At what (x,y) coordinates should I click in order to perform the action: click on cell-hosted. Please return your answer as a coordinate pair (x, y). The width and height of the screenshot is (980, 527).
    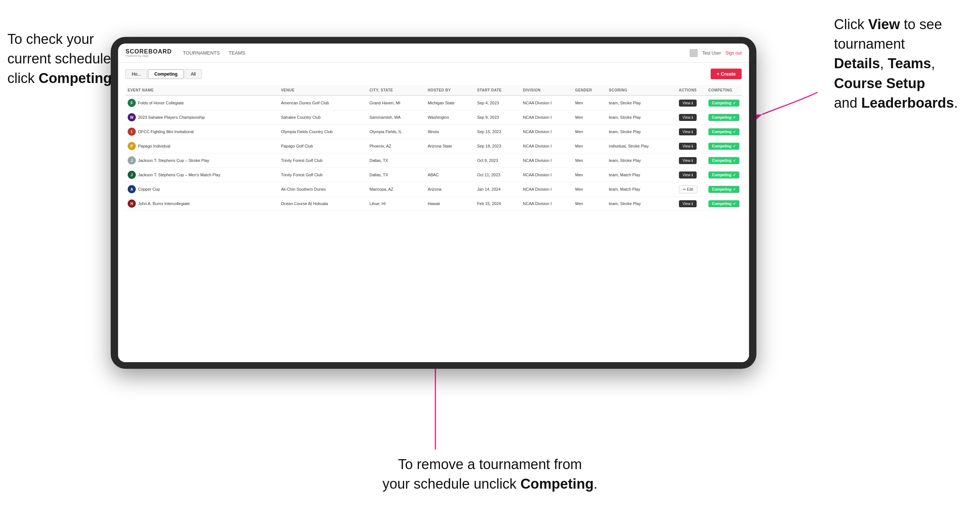
    Looking at the image, I should click on (450, 160).